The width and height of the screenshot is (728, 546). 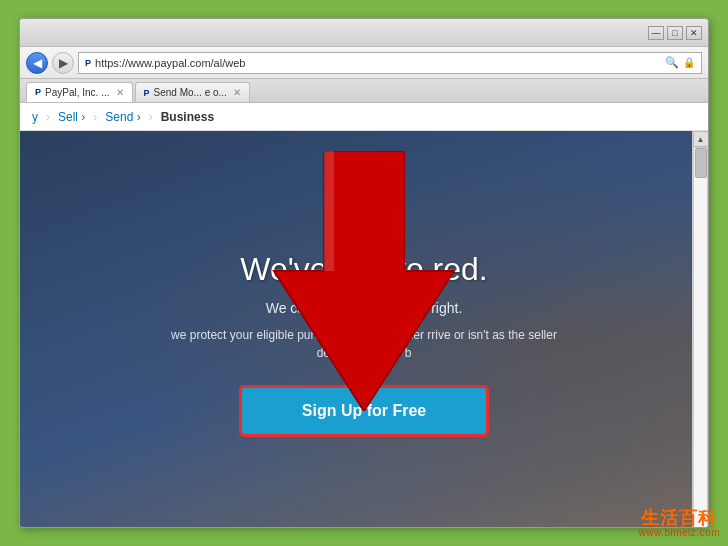 What do you see at coordinates (694, 33) in the screenshot?
I see `close-button: ✕` at bounding box center [694, 33].